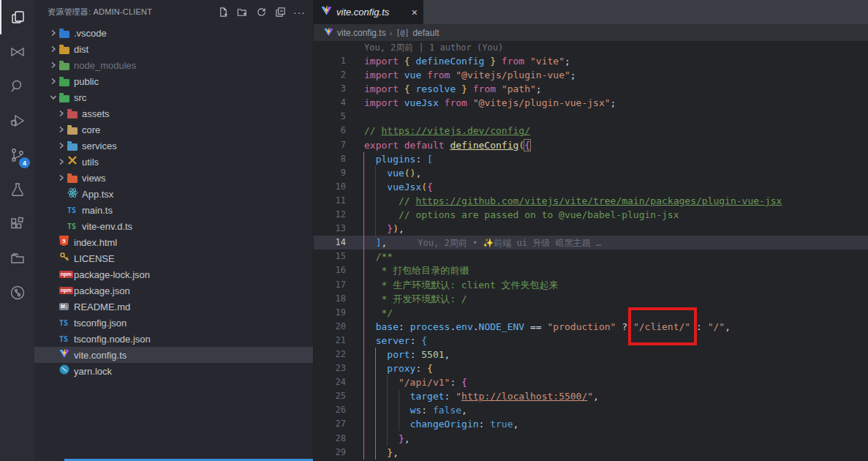 Image resolution: width=868 pixels, height=461 pixels. I want to click on vite-icon, so click(326, 12).